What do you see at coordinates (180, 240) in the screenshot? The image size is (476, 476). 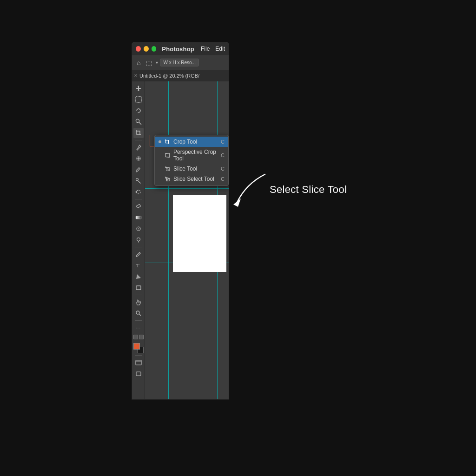 I see `main-area: T ···` at bounding box center [180, 240].